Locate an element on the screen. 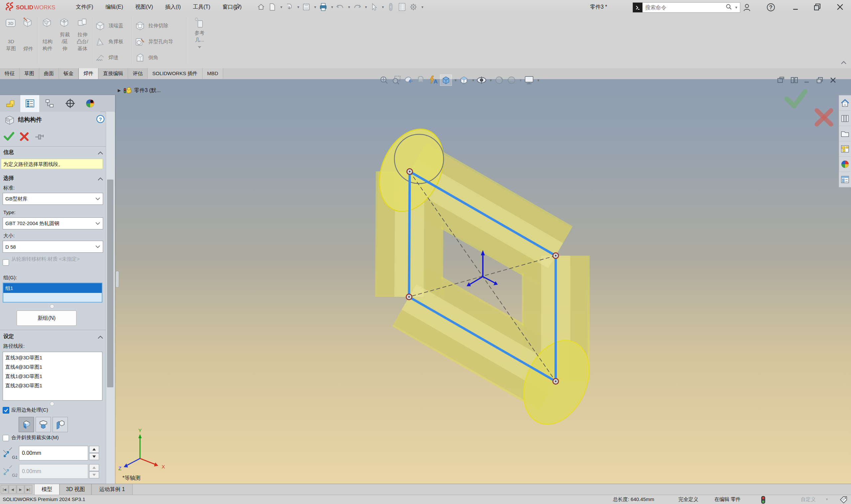  ribbon-3d-sketch-button: 3D 3D草图 is located at coordinates (11, 41).